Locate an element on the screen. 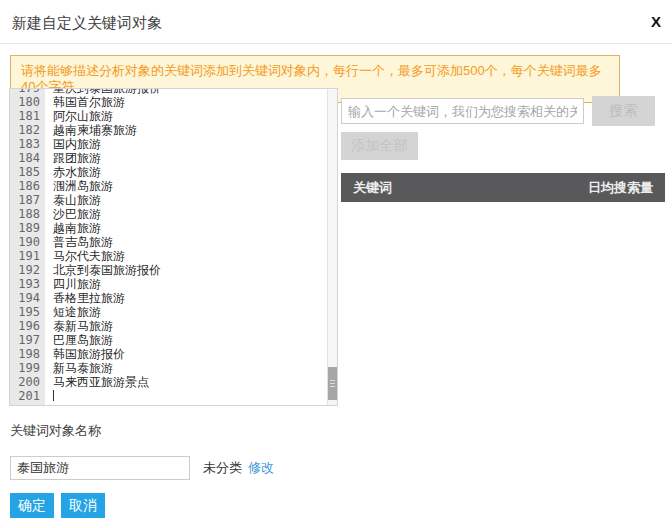 This screenshot has height=528, width=672. editor-line: 190普吉岛旅游 is located at coordinates (168, 242).